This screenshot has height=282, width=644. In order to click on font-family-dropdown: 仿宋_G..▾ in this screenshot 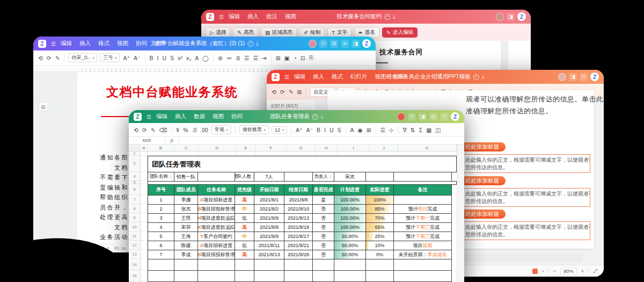, I will do `click(83, 58)`.